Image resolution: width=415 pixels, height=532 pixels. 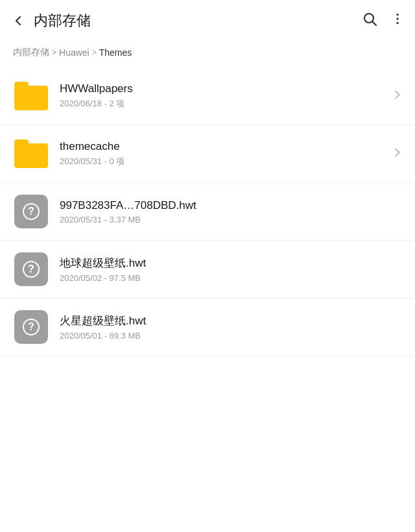 I want to click on list-item: ? 997B3283FA…708DBD.hwt 2020/05/31 - 3.3…, so click(x=208, y=212).